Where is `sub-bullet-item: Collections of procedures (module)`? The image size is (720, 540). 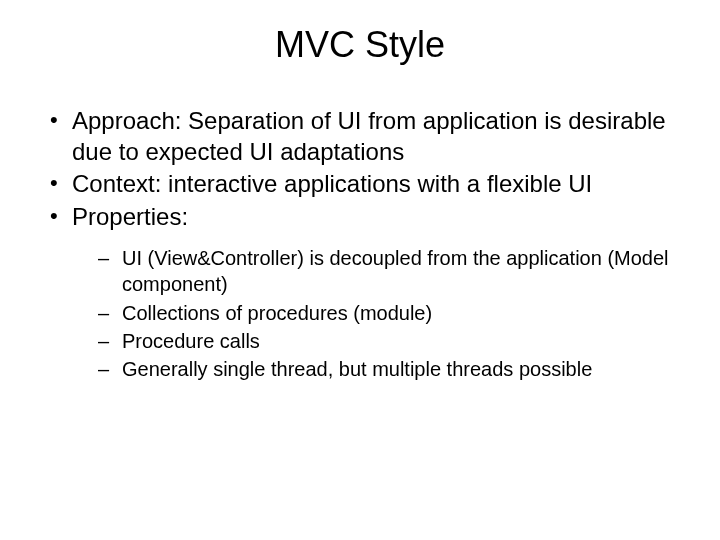 sub-bullet-item: Collections of procedures (module) is located at coordinates (384, 313).